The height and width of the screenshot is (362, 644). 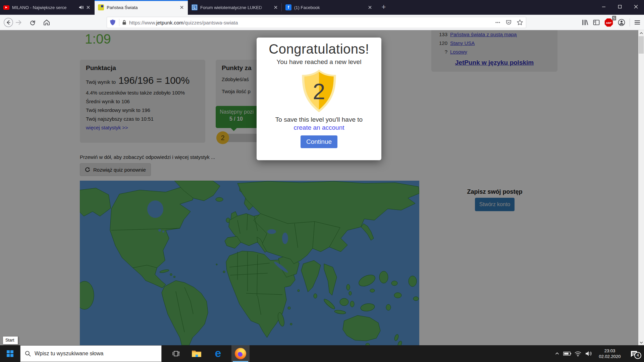 What do you see at coordinates (28, 354) in the screenshot?
I see `search-icon` at bounding box center [28, 354].